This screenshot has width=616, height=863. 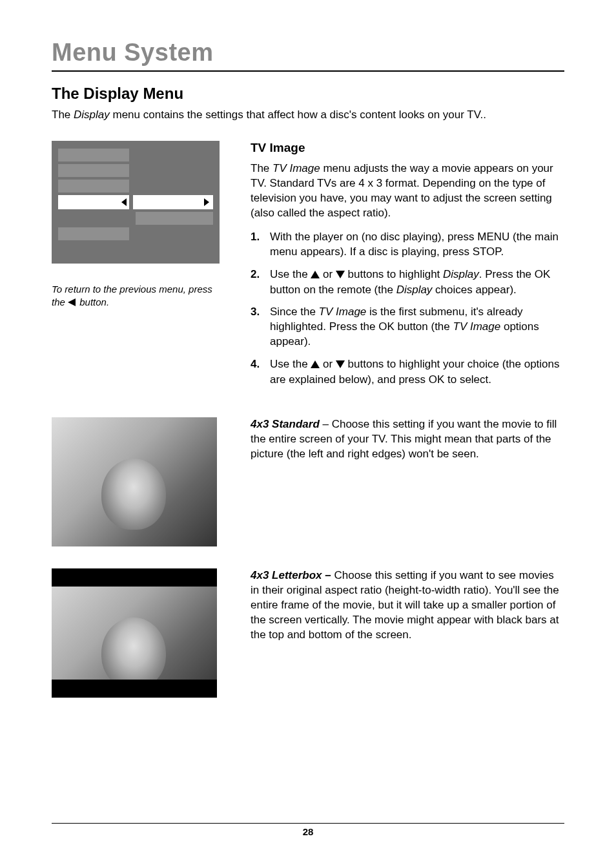 What do you see at coordinates (308, 94) in the screenshot?
I see `section-title: The Display Menu` at bounding box center [308, 94].